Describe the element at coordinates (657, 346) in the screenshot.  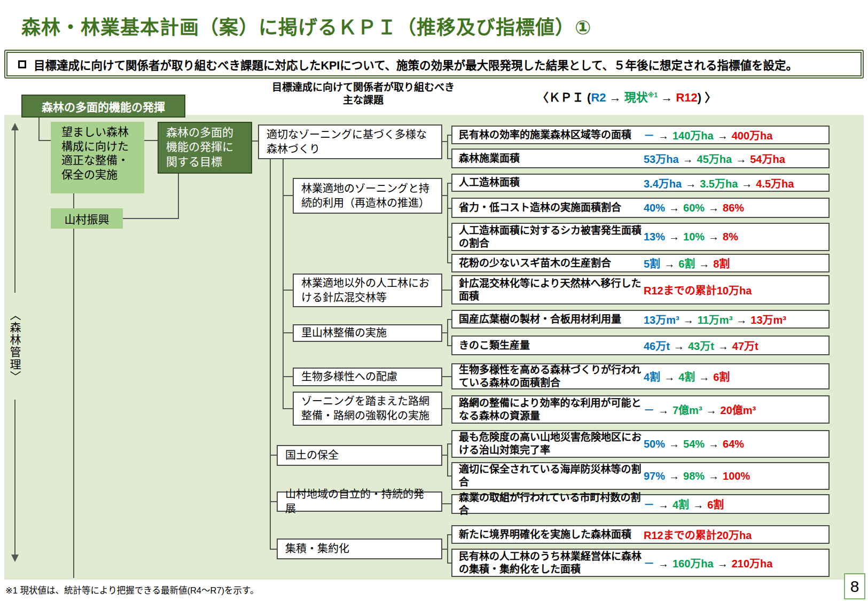
I see `kpi-value: 46万t` at that location.